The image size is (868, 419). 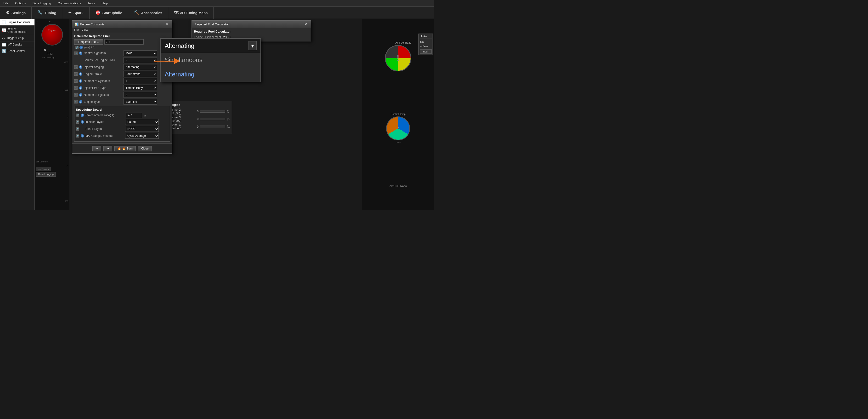 I want to click on back-button: ↩, so click(x=97, y=148).